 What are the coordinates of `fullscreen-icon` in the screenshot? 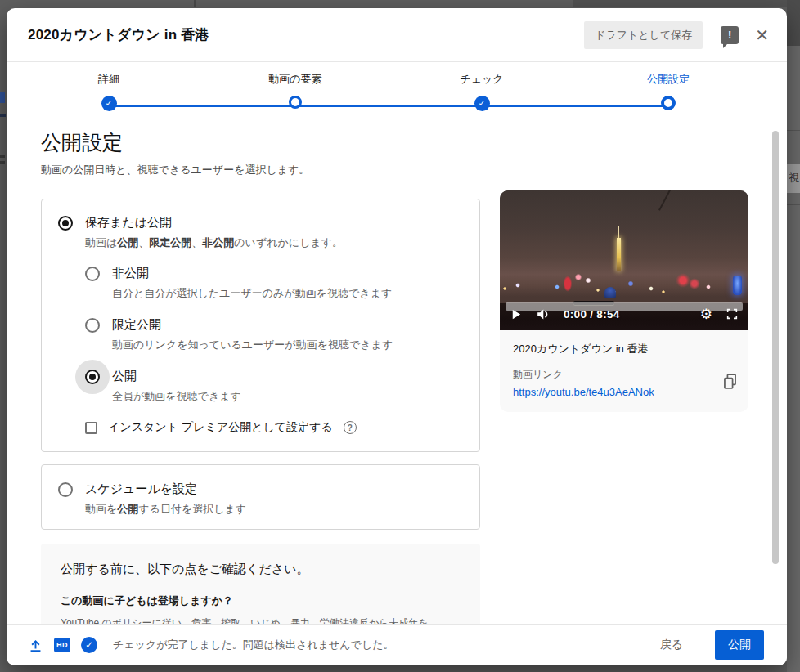 It's located at (732, 314).